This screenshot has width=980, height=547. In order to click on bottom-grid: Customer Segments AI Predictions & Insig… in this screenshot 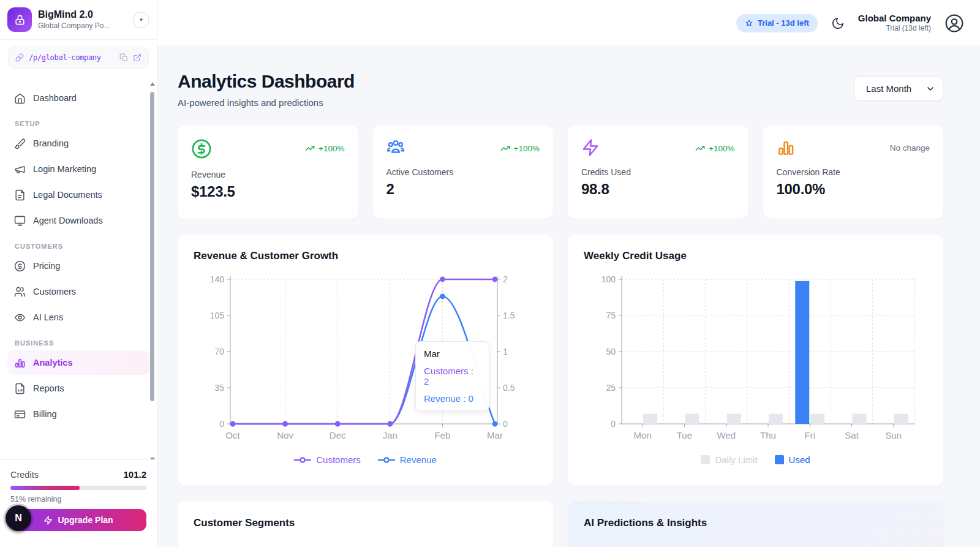, I will do `click(560, 524)`.